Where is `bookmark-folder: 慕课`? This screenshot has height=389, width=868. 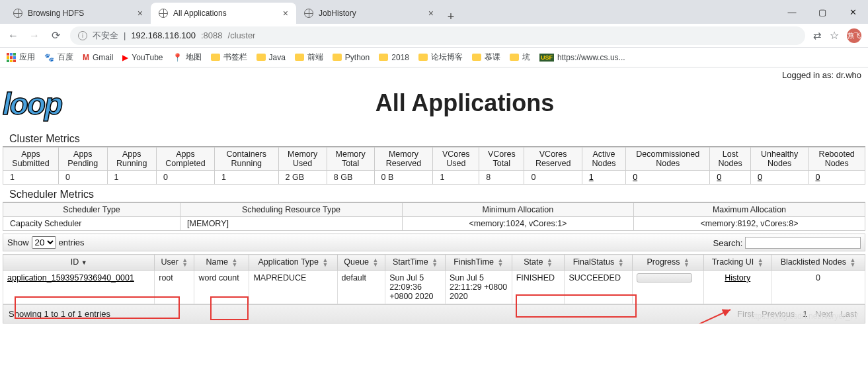
bookmark-folder: 慕课 is located at coordinates (487, 57).